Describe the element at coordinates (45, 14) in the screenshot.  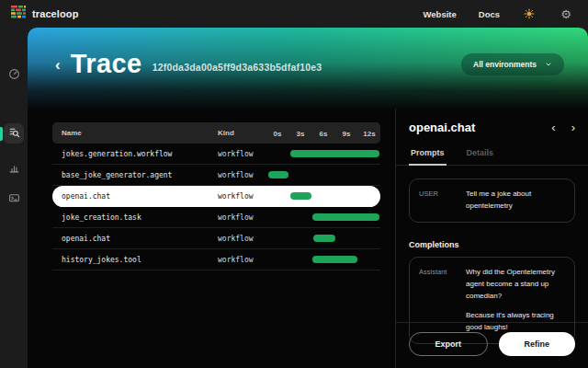
I see `traceloop-home-link: traceloop` at that location.